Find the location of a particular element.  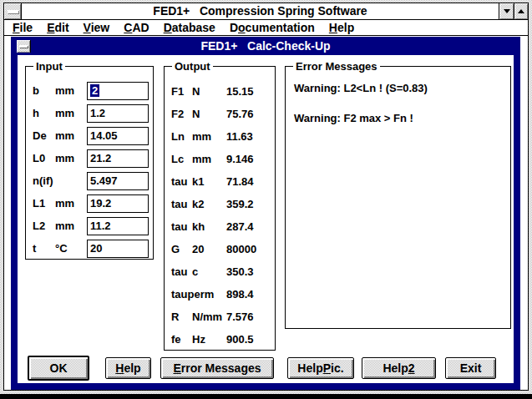

output-row-tau-kh: taukh287.4 is located at coordinates (220, 227).